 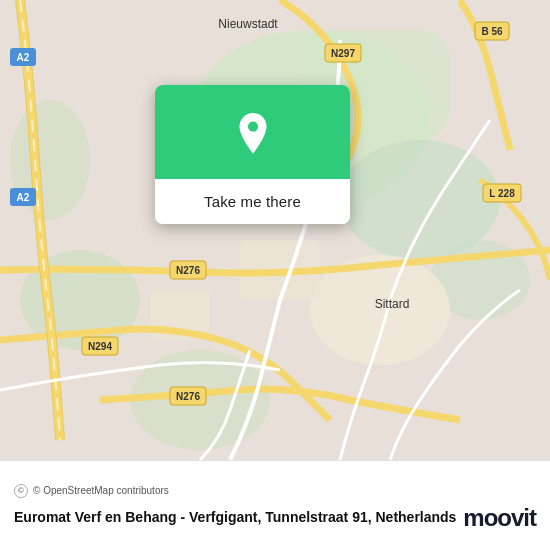 What do you see at coordinates (21, 491) in the screenshot?
I see `osm-icon: ©` at bounding box center [21, 491].